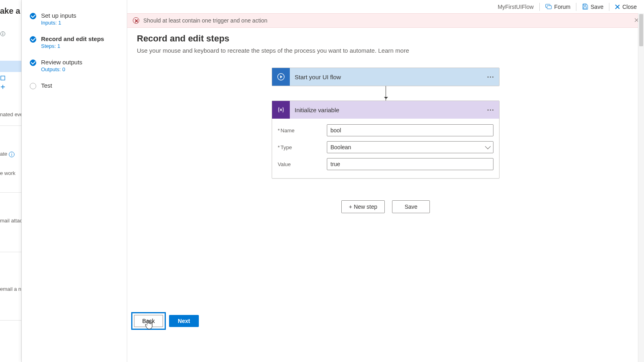  I want to click on wizard-step-set-up-inputs: Set up inputs Inputs: 1, so click(78, 21).